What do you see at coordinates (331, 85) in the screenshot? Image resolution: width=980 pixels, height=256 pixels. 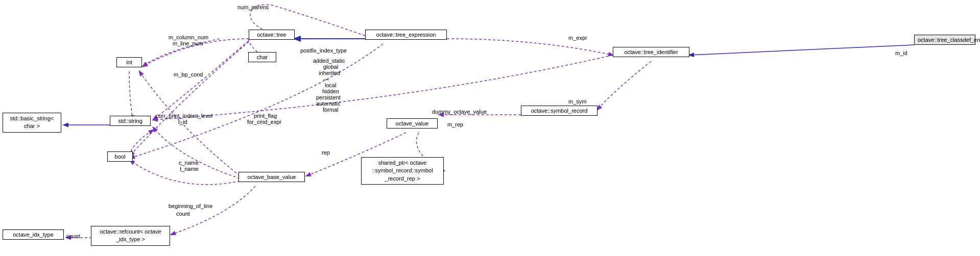 I see `label-local: local` at bounding box center [331, 85].